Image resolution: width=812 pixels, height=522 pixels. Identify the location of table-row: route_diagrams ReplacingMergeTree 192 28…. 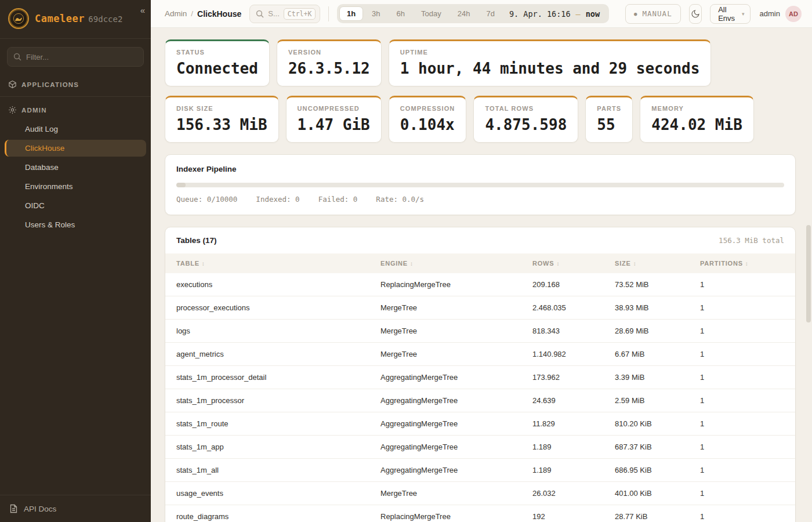
(480, 514).